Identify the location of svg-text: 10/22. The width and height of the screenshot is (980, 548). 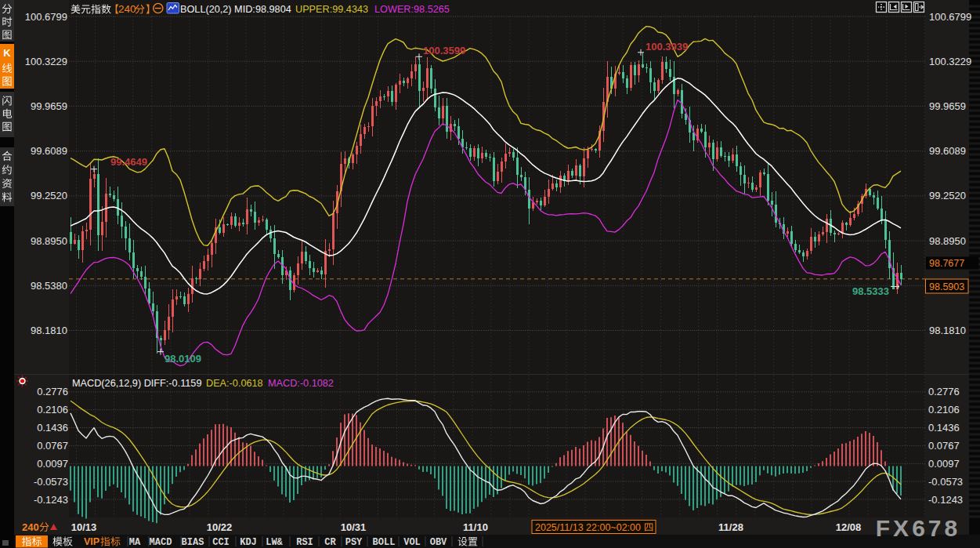
(219, 527).